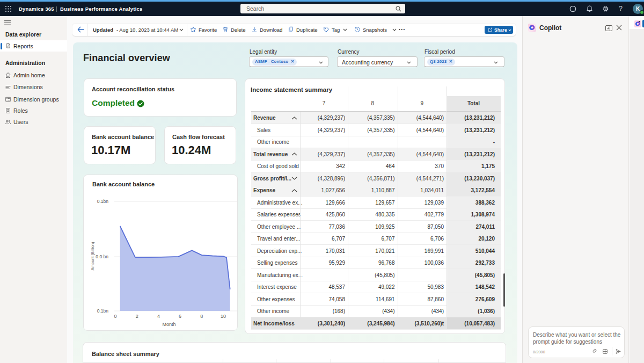 This screenshot has width=644, height=363. I want to click on svg-text: 4, so click(159, 316).